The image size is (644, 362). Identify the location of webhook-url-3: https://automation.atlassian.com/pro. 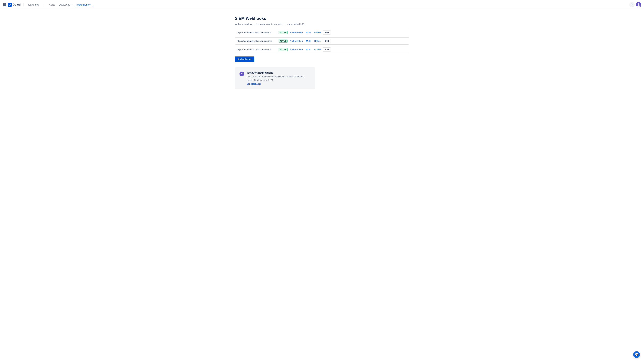
(257, 49).